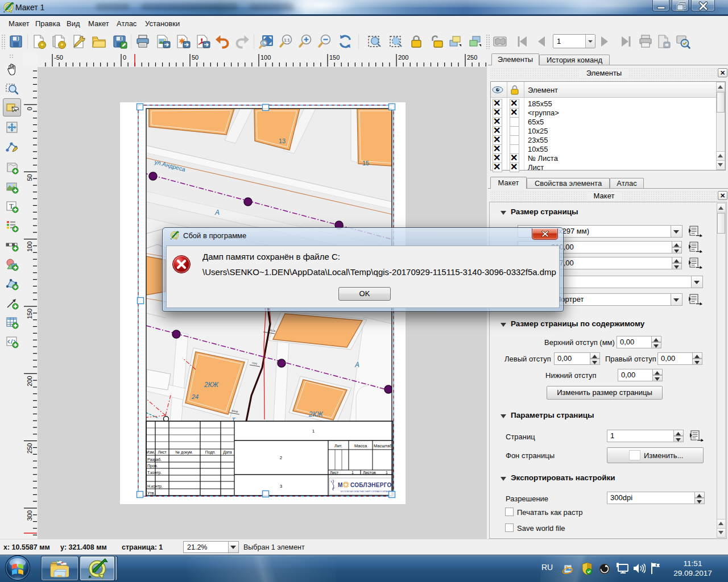  What do you see at coordinates (151, 452) in the screenshot?
I see `svg-text: Изм.` at bounding box center [151, 452].